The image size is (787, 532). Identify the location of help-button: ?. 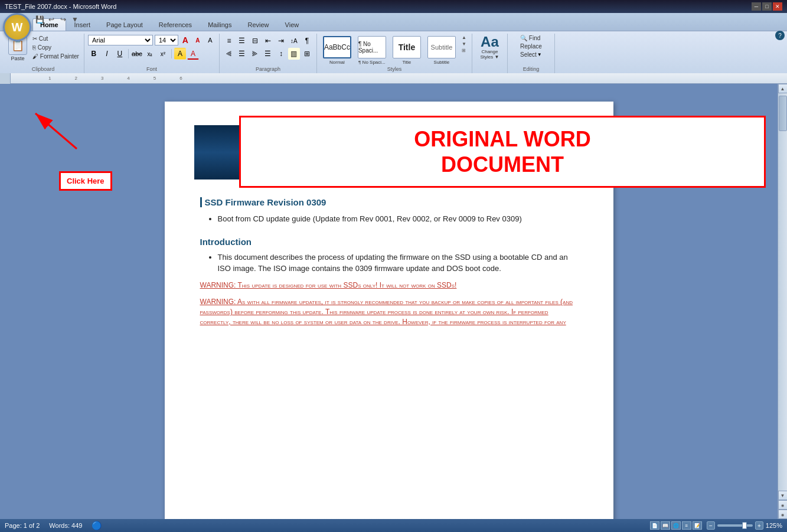
(780, 35).